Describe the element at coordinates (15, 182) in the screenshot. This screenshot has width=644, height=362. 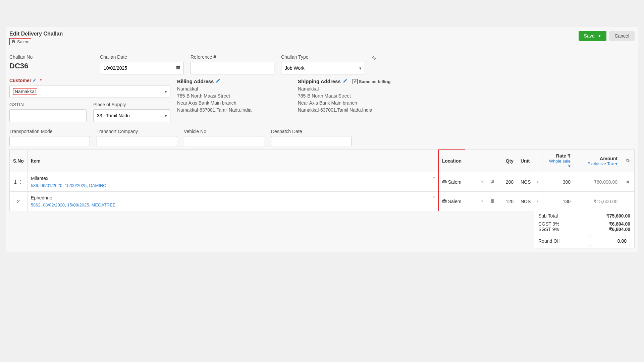
I see `row-sno: 1` at that location.